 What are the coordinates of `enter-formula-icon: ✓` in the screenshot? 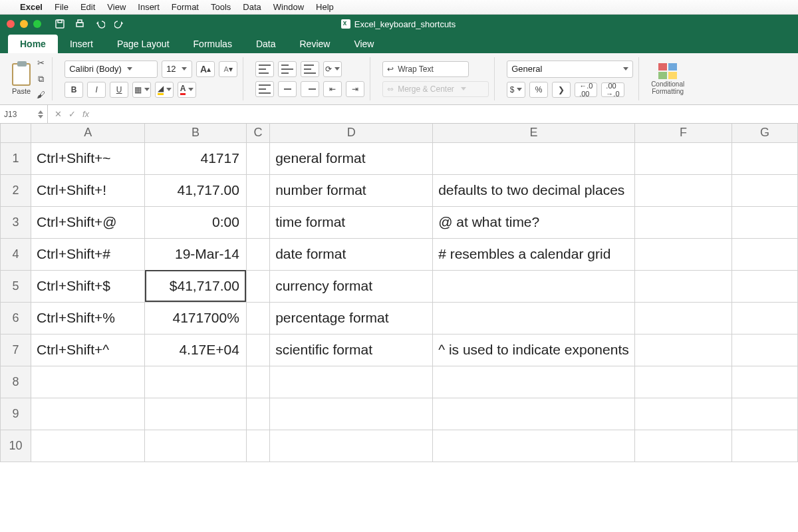 It's located at (72, 114).